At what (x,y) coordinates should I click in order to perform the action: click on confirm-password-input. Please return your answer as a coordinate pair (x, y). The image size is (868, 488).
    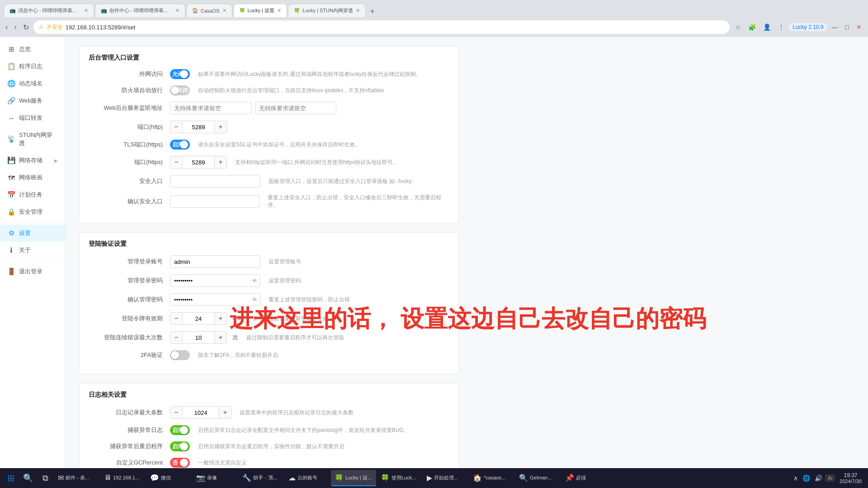
    Looking at the image, I should click on (215, 300).